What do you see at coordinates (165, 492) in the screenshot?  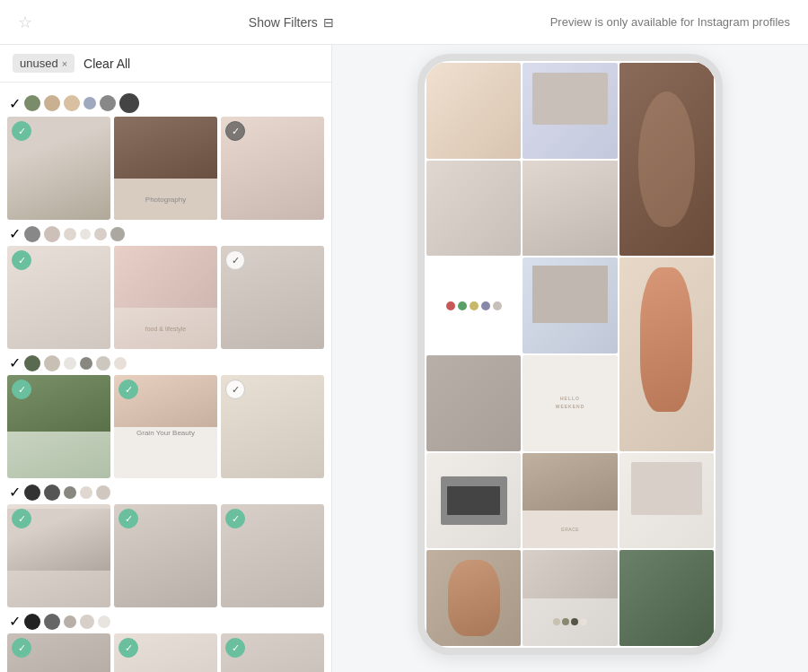 I see `swatch-row-4: ✓` at bounding box center [165, 492].